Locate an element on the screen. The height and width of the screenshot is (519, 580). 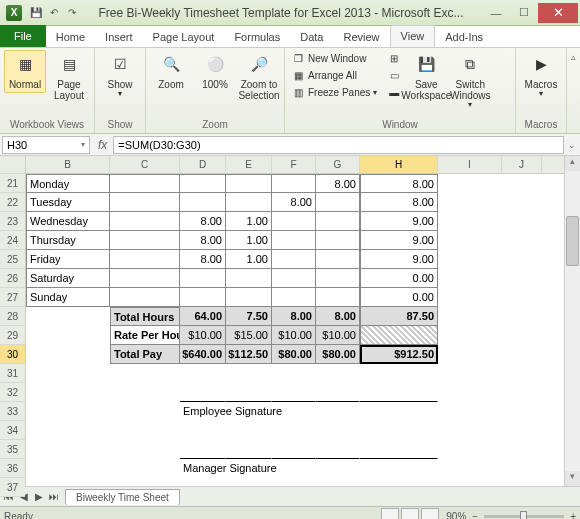
normal-shortcut is located at coordinates (390, 514).